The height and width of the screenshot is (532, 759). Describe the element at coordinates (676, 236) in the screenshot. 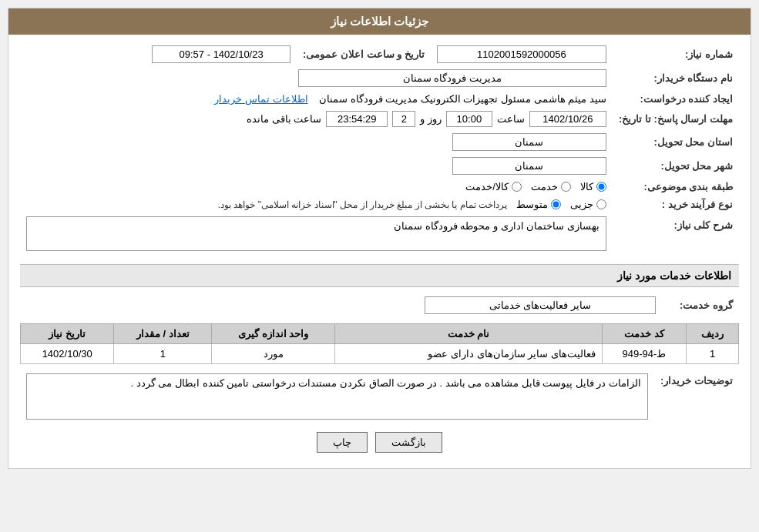

I see `sharh-kolli-label: شرح کلی نیاز:` at that location.